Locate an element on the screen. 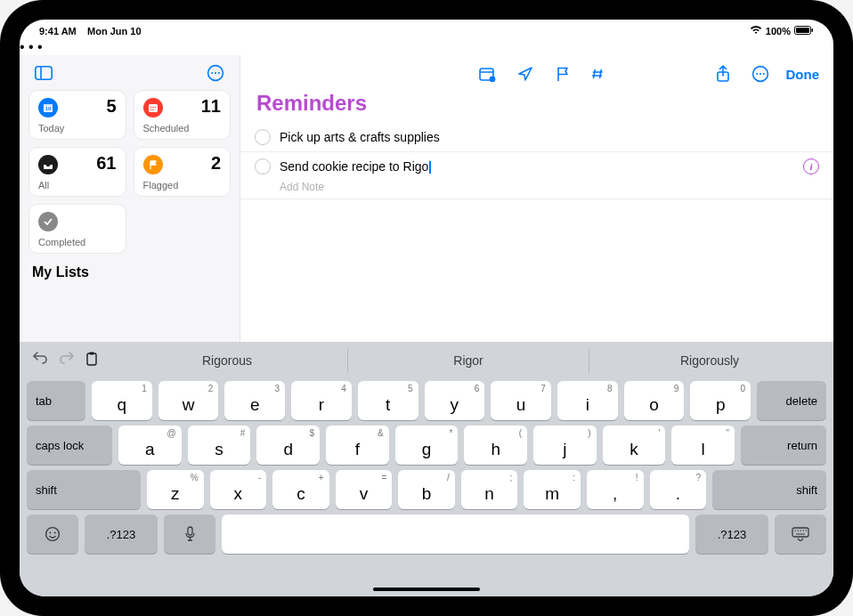  key-return: return is located at coordinates (784, 445).